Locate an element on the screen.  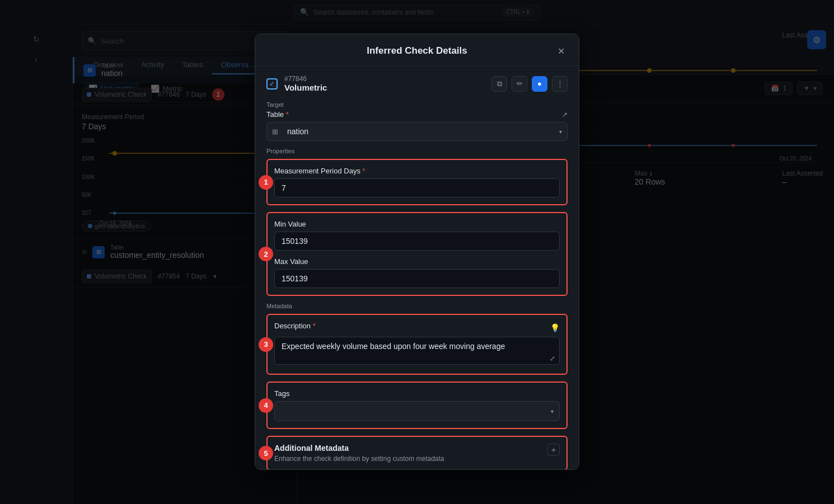
table-field-label: Table * is located at coordinates (278, 114).